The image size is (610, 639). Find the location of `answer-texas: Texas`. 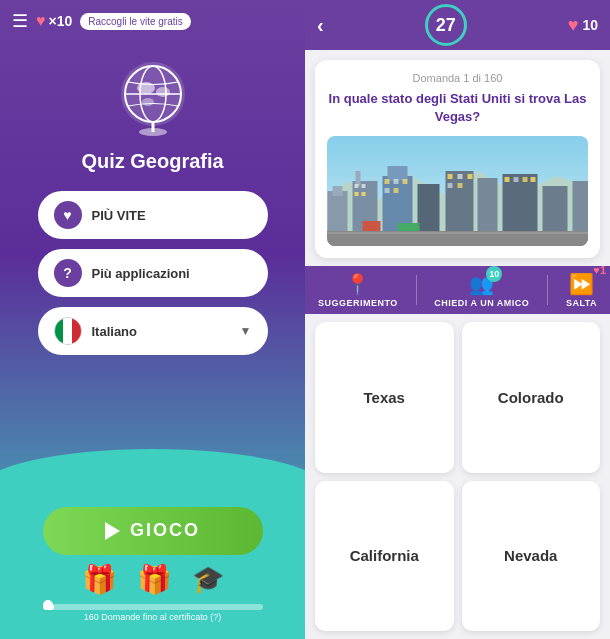

answer-texas: Texas is located at coordinates (384, 397).